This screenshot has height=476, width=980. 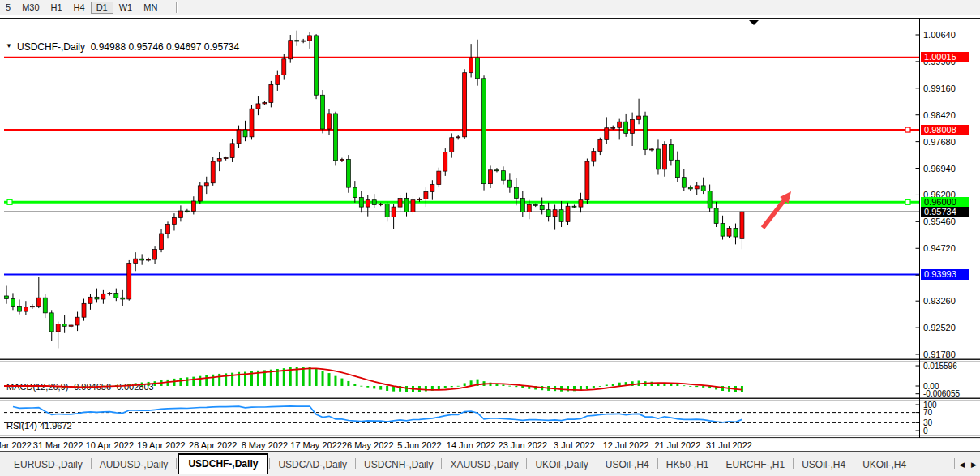 What do you see at coordinates (939, 328) in the screenshot?
I see `price-tick-label: 0.92520` at bounding box center [939, 328].